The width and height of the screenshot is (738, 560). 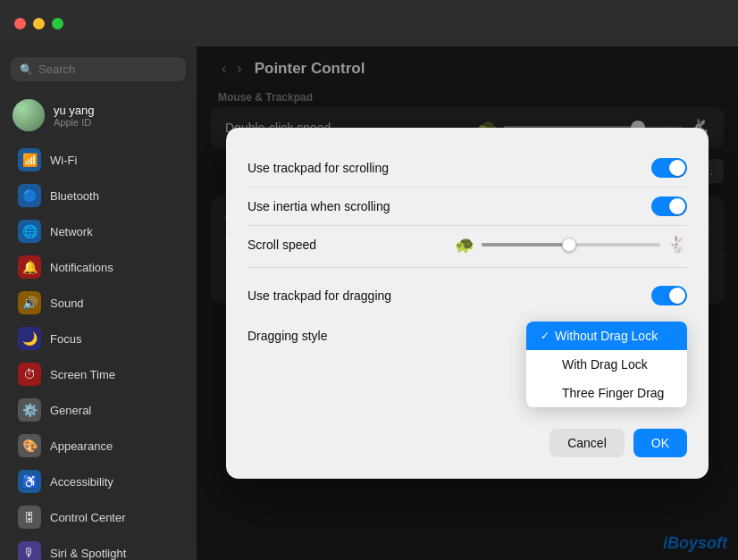 What do you see at coordinates (29, 410) in the screenshot?
I see `general-icon: ⚙️` at bounding box center [29, 410].